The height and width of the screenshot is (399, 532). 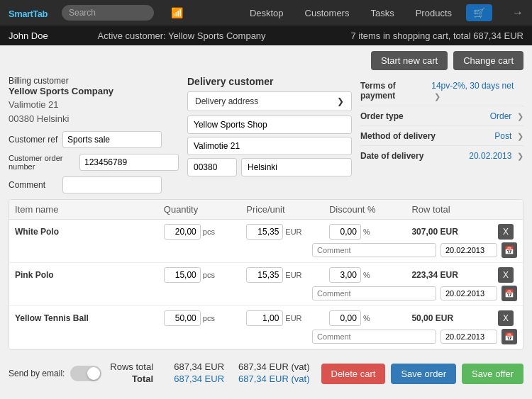 I want to click on delivery-method-label: Method of delivery, so click(x=398, y=136).